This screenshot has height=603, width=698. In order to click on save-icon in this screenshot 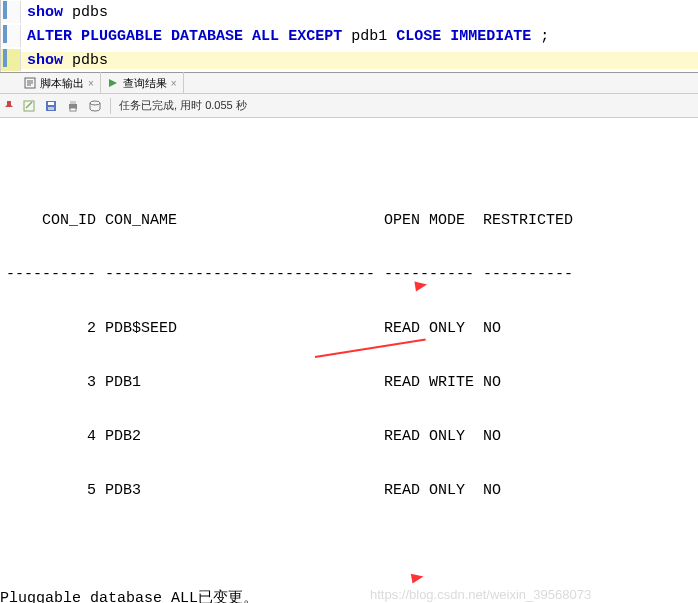, I will do `click(51, 106)`.